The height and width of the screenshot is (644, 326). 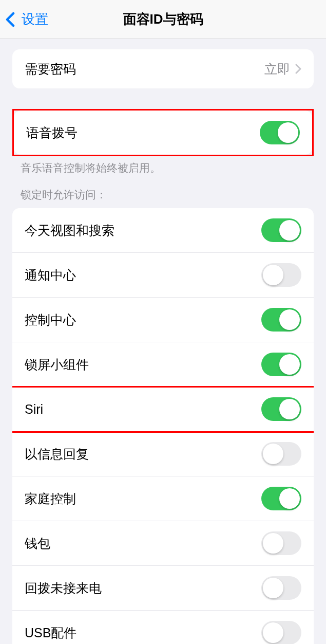 What do you see at coordinates (56, 365) in the screenshot?
I see `lock-access-label: 锁屏小组件` at bounding box center [56, 365].